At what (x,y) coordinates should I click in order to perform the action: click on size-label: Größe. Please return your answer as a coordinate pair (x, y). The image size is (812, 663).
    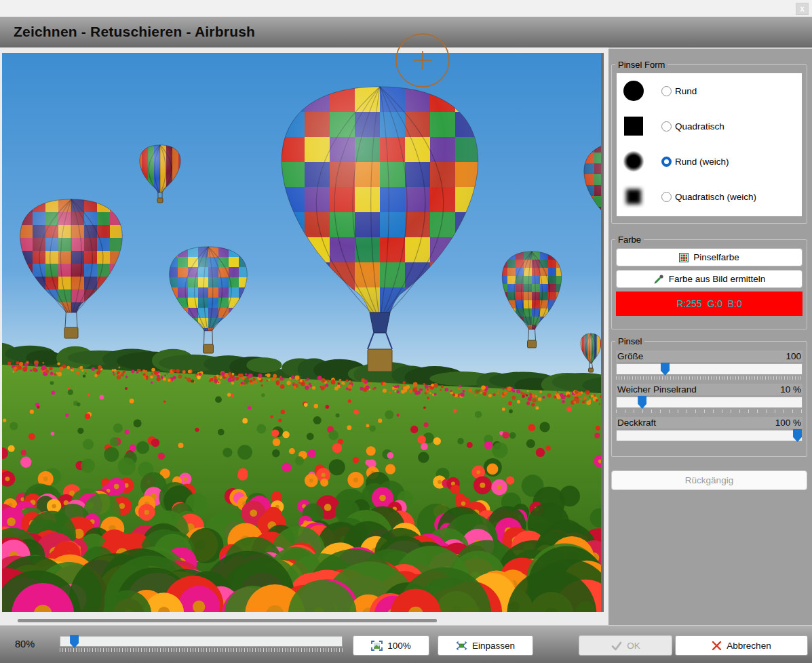
    Looking at the image, I should click on (630, 357).